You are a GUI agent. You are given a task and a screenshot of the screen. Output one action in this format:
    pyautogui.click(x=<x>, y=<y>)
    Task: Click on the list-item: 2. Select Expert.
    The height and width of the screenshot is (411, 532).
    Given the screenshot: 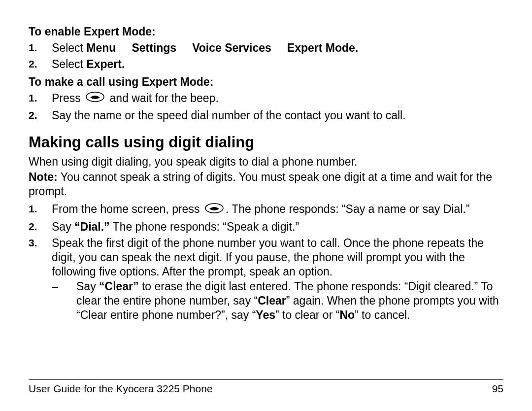 What is the action you would take?
    pyautogui.click(x=266, y=64)
    